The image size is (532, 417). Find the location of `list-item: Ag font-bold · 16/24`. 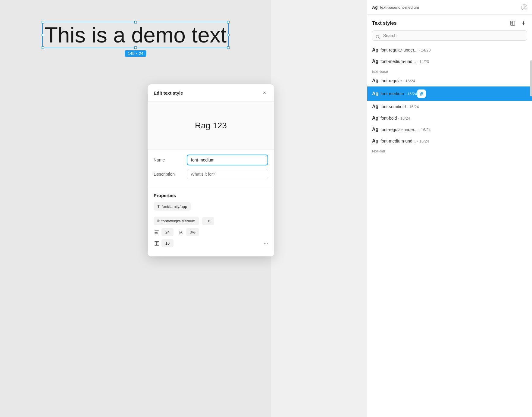

list-item: Ag font-bold · 16/24 is located at coordinates (449, 118).